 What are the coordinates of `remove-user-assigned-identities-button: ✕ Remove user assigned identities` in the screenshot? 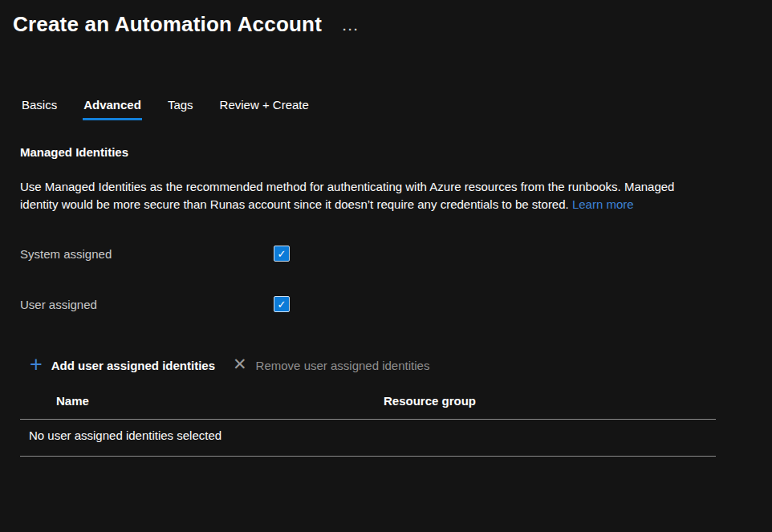 It's located at (331, 365).